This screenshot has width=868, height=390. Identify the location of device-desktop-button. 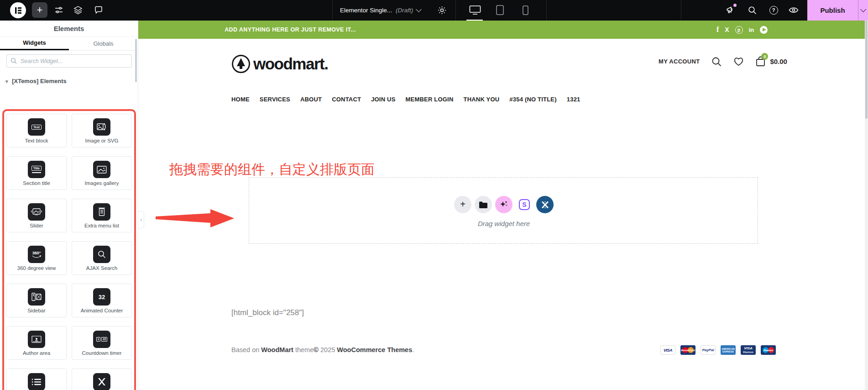
(475, 10).